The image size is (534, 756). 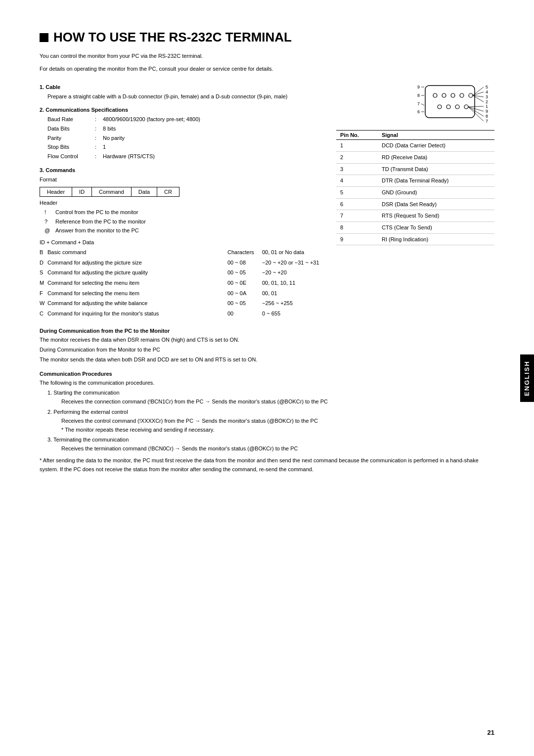 I want to click on spec-flowctrl-label: Flow Control, so click(x=70, y=156).